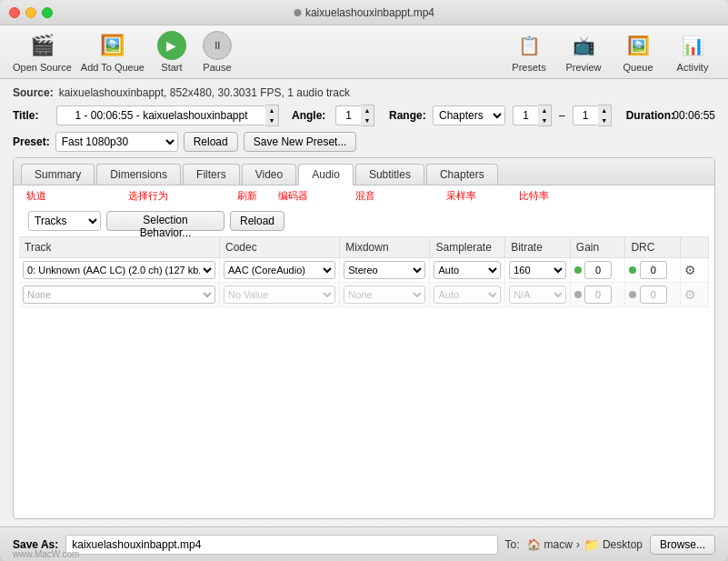 Image resolution: width=728 pixels, height=561 pixels. I want to click on row1-samplerate-select: Auto, so click(467, 270).